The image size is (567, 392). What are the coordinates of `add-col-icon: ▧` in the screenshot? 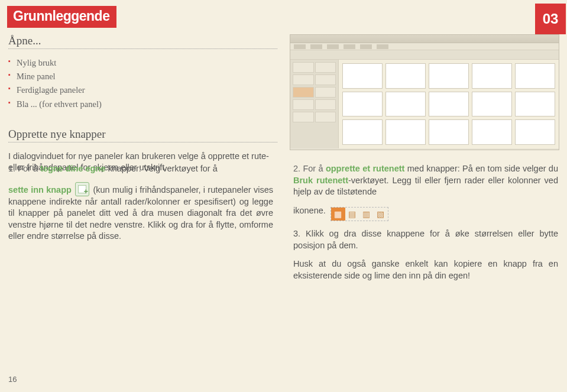 It's located at (381, 214).